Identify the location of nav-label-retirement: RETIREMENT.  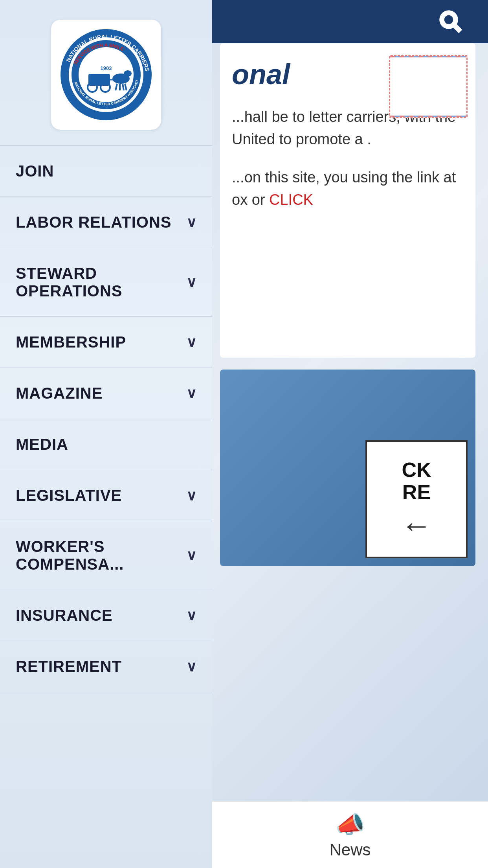
(69, 667).